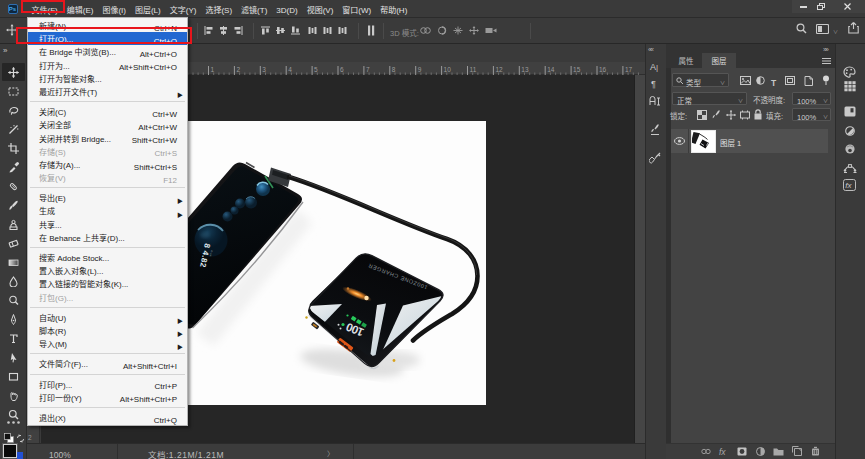 This screenshot has width=865, height=459. I want to click on svg-text: 10, so click(448, 70).